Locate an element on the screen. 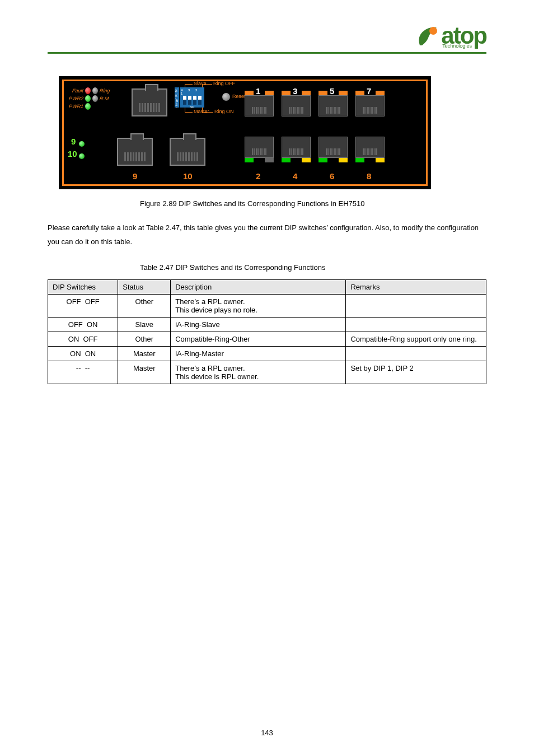 The width and height of the screenshot is (534, 756). logo-leaf-icon is located at coordinates (428, 37).